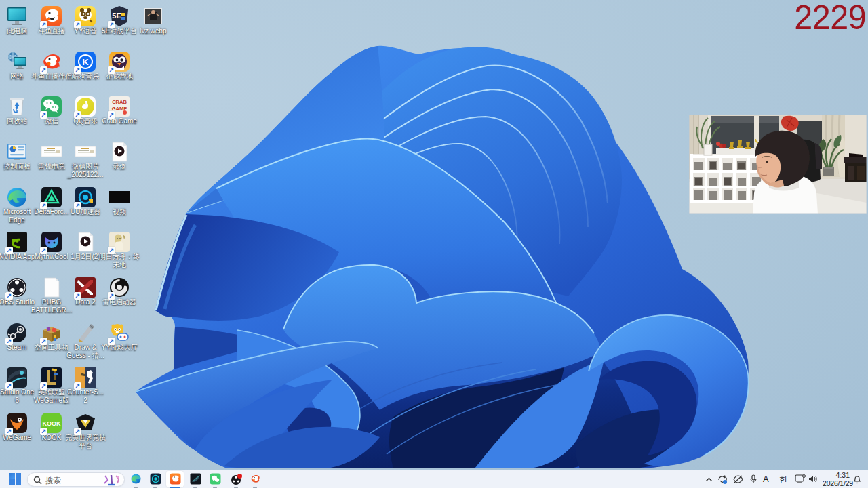  I want to click on svg-text: CRAB, so click(119, 102).